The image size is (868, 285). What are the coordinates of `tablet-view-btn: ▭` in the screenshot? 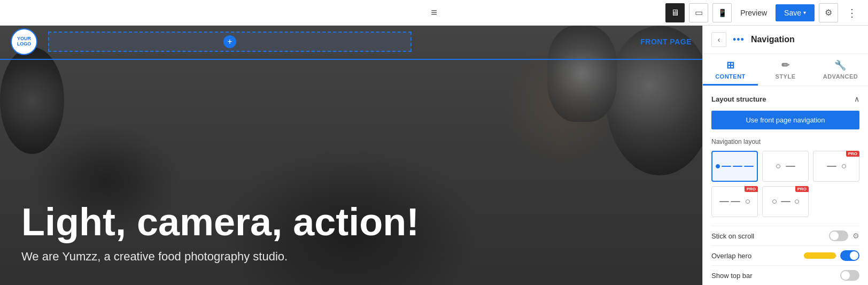 It's located at (699, 13).